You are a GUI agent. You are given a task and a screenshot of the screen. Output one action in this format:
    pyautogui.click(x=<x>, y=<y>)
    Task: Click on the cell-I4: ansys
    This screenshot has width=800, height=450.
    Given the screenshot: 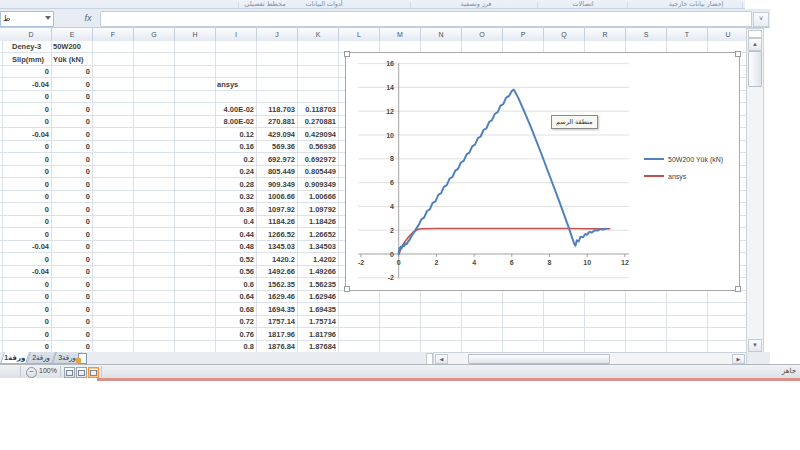 What is the action you would take?
    pyautogui.click(x=236, y=86)
    